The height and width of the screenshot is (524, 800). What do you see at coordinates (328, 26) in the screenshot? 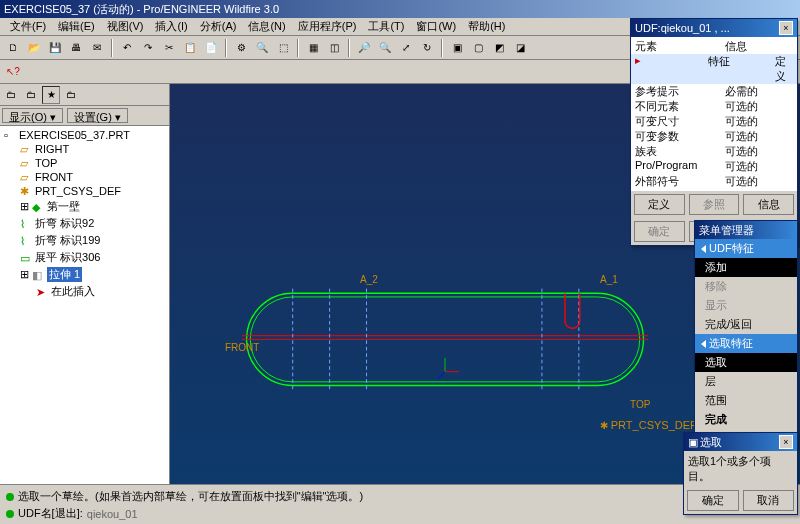
I see `menu-app: 应用程序(P)` at bounding box center [328, 26].